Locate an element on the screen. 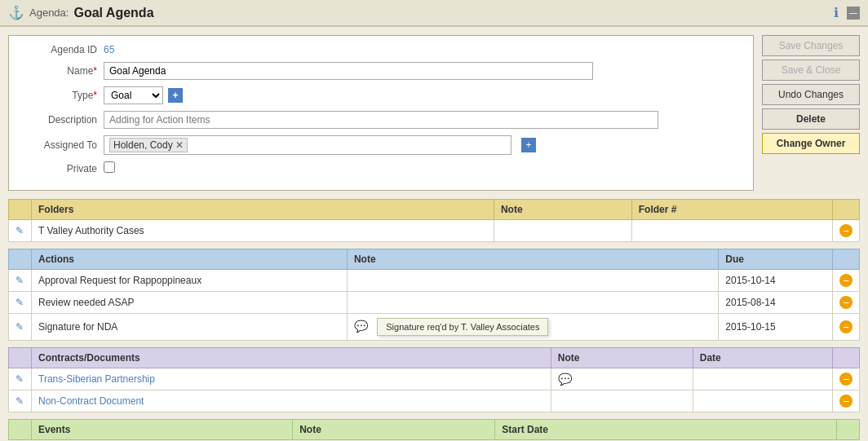  contracts-col-name: Contracts/Documents is located at coordinates (292, 359).